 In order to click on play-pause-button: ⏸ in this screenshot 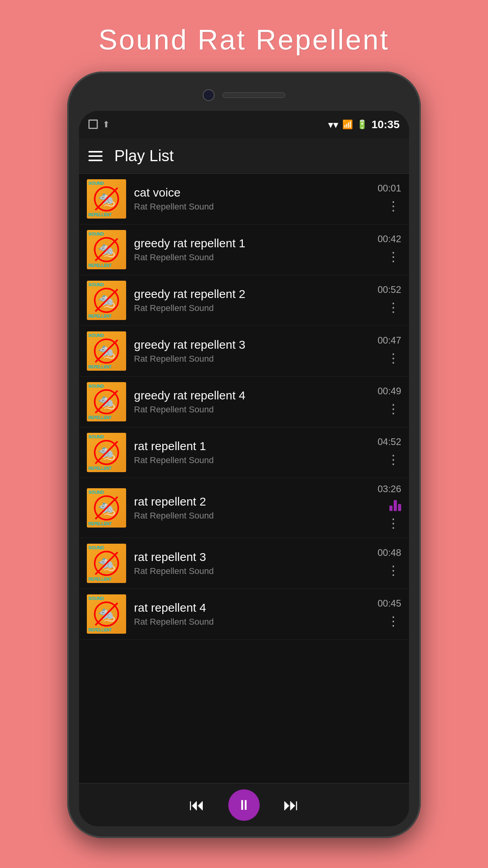, I will do `click(244, 805)`.